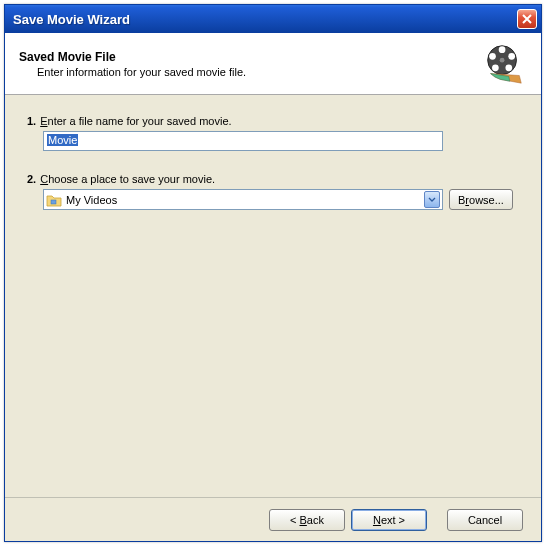 The image size is (546, 546). Describe the element at coordinates (527, 19) in the screenshot. I see `close-button` at that location.